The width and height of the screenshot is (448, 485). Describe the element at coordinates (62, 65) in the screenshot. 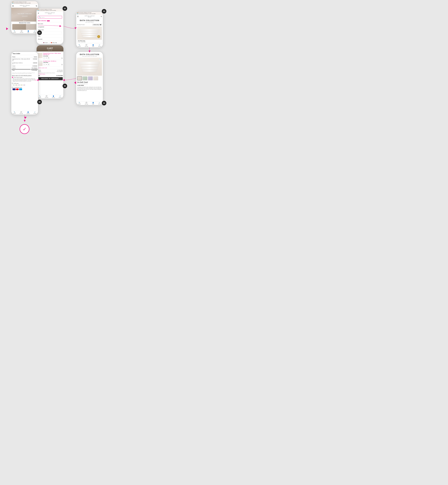

I see `delete-item-2: 🗑` at that location.